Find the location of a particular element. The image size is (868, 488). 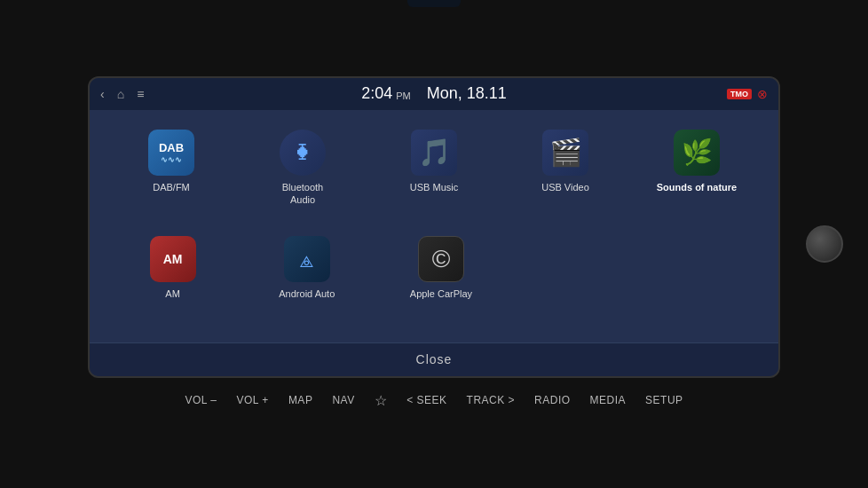

media-item-am: AM AM is located at coordinates (172, 268).